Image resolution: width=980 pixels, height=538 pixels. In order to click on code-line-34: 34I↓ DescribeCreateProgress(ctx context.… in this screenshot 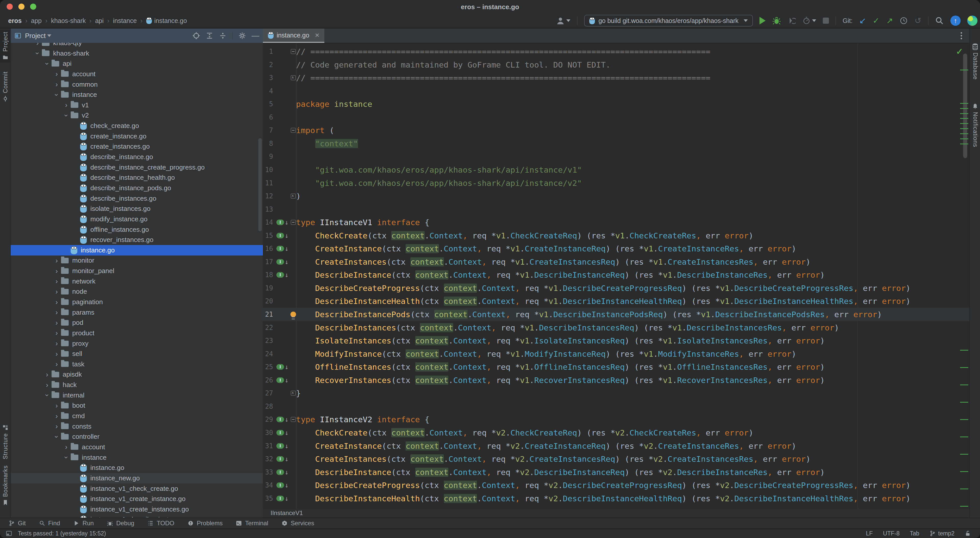, I will do `click(616, 485)`.